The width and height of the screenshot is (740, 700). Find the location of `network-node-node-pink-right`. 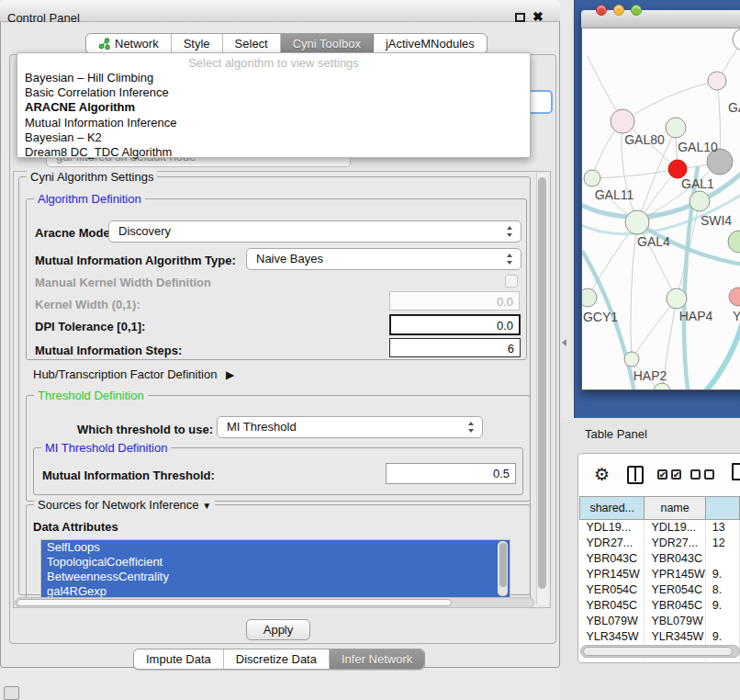

network-node-node-pink-right is located at coordinates (734, 297).